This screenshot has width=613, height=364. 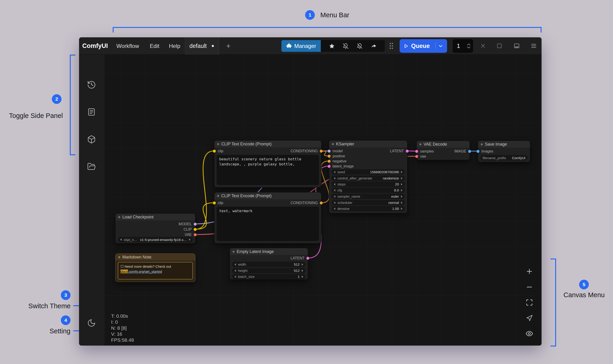 I want to click on node-save-image: Save Image images filename_prefix ComfyU…, so click(x=504, y=151).